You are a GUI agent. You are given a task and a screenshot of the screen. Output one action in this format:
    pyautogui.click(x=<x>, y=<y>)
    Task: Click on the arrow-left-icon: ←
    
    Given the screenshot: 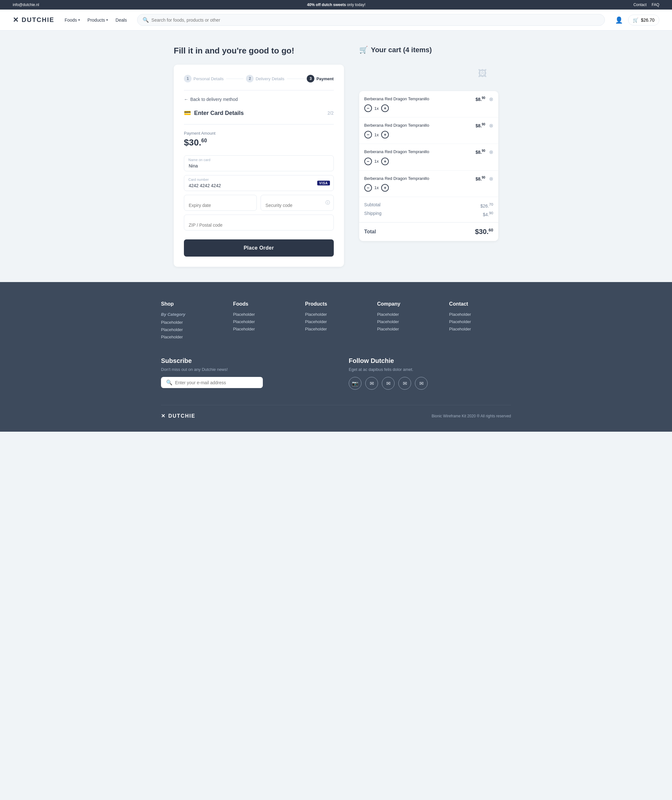 What is the action you would take?
    pyautogui.click(x=186, y=99)
    